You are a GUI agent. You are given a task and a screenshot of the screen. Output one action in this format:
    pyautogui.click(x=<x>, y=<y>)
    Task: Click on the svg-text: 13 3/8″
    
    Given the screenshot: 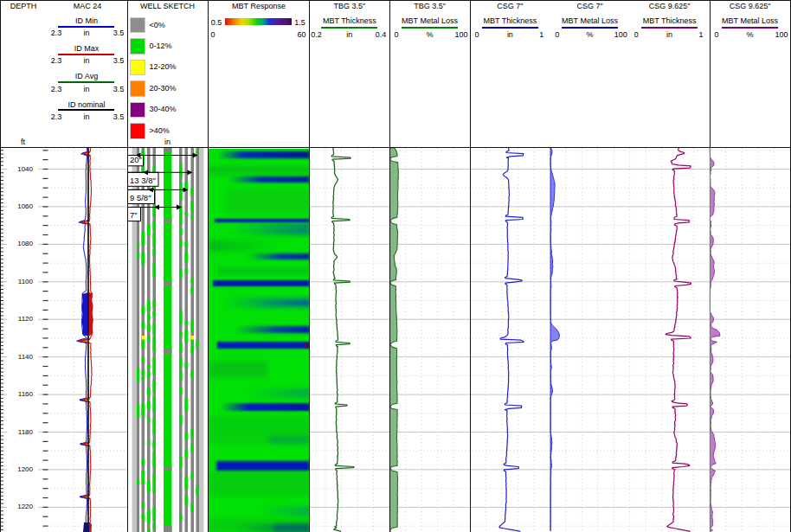 What is the action you would take?
    pyautogui.click(x=143, y=180)
    